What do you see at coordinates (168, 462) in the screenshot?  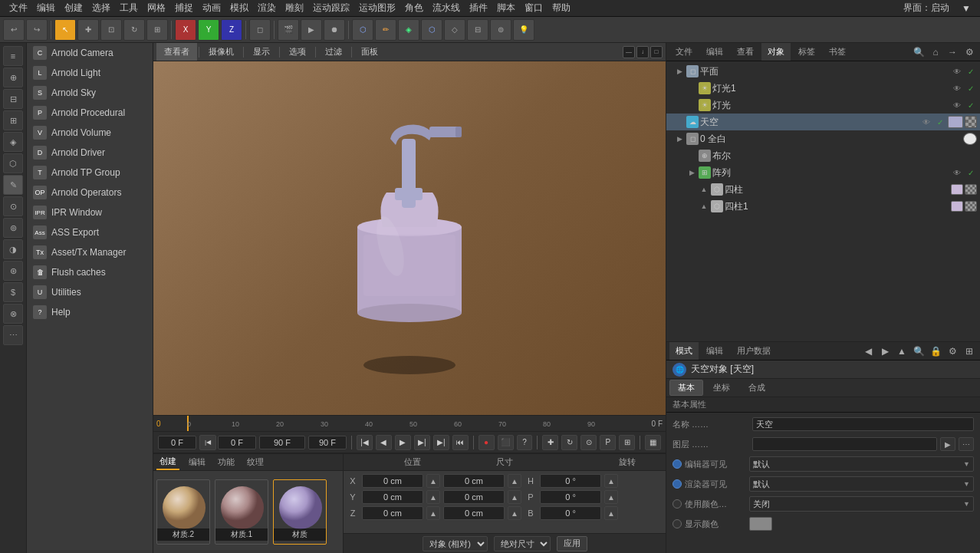 I see `mat-tab-create: 创建` at bounding box center [168, 462].